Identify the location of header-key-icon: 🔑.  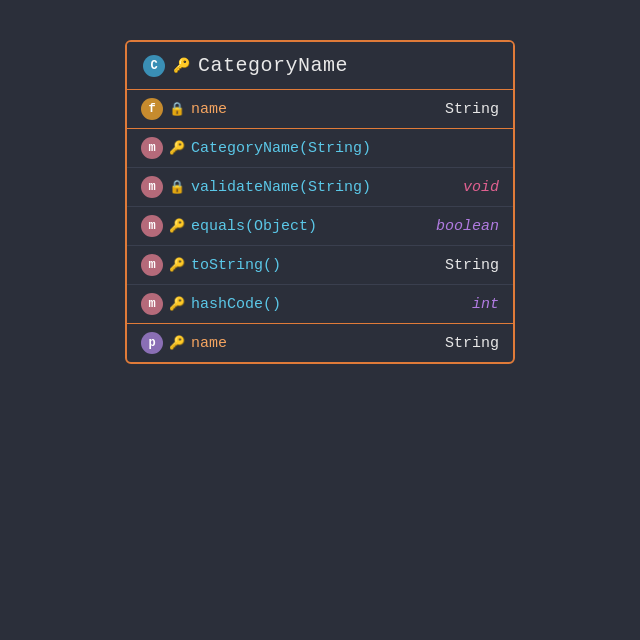
(182, 66).